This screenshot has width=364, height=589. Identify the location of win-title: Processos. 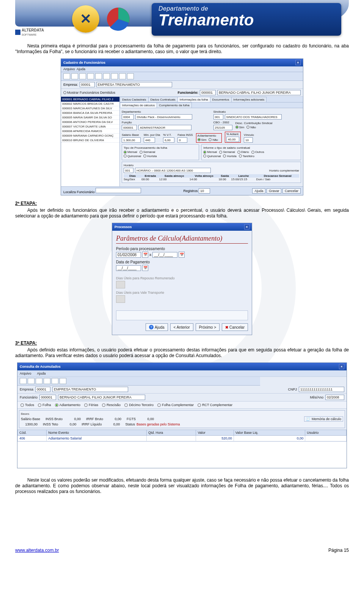
(123, 227).